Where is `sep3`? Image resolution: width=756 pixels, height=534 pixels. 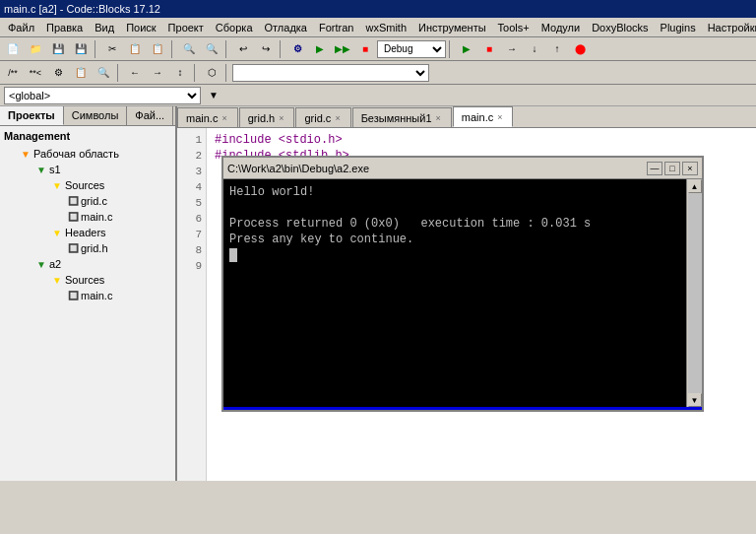
sep3 is located at coordinates (227, 49).